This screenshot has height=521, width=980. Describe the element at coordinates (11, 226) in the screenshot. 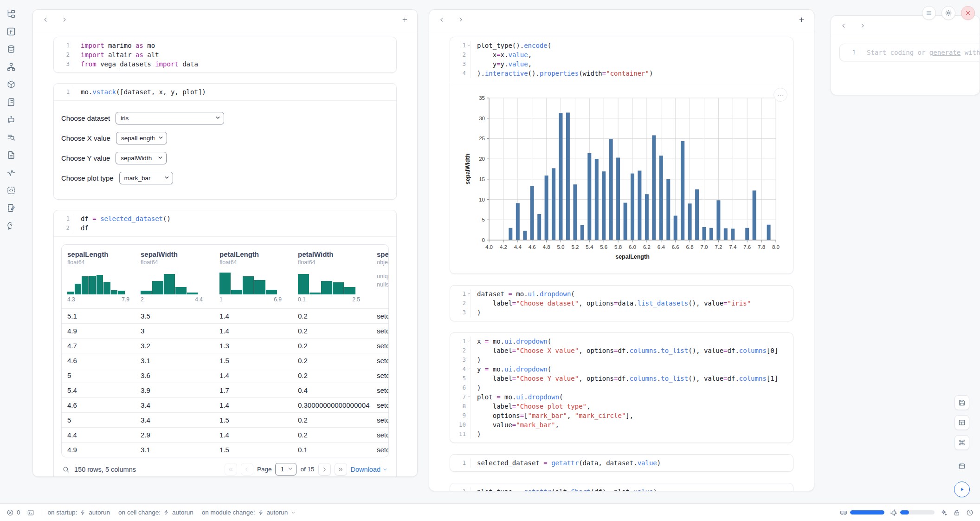

I see `sidebar-item-help-circle` at that location.